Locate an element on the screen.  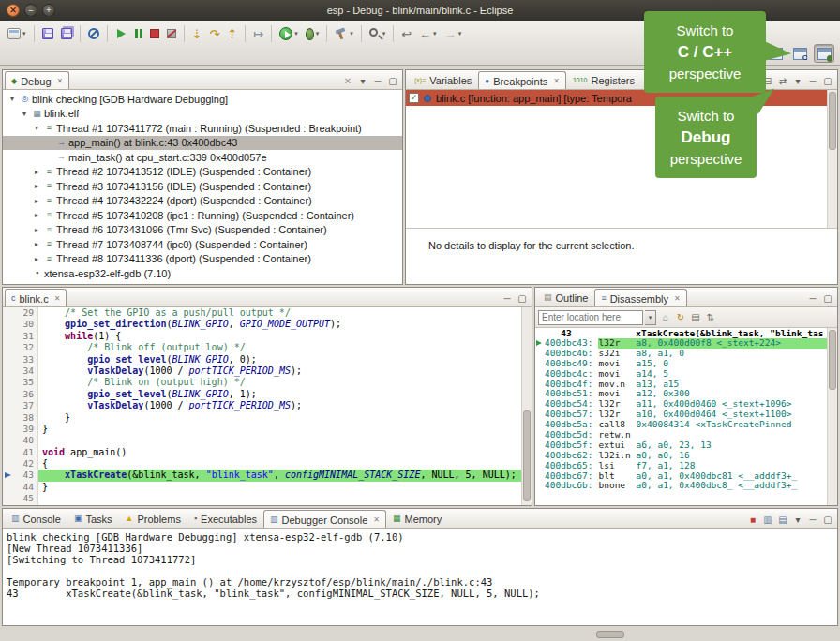
open-console-button: ▤ is located at coordinates (783, 520).